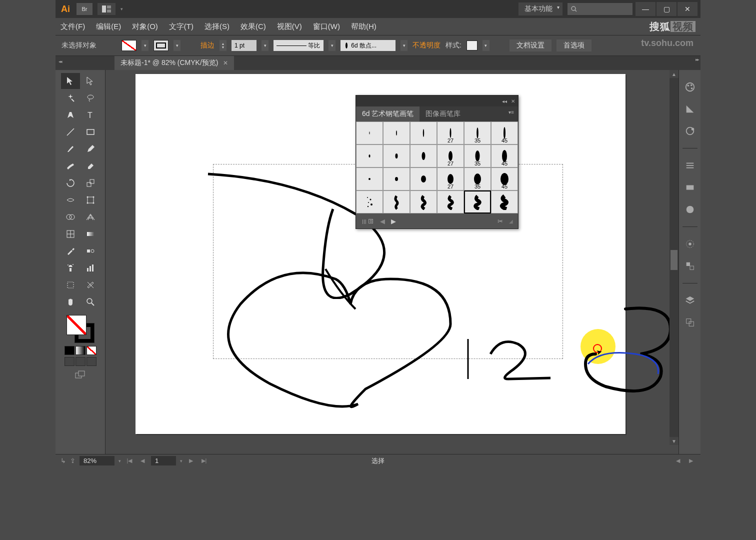 The width and height of the screenshot is (756, 540). Describe the element at coordinates (690, 131) in the screenshot. I see `kuler-panel-icon` at that location.